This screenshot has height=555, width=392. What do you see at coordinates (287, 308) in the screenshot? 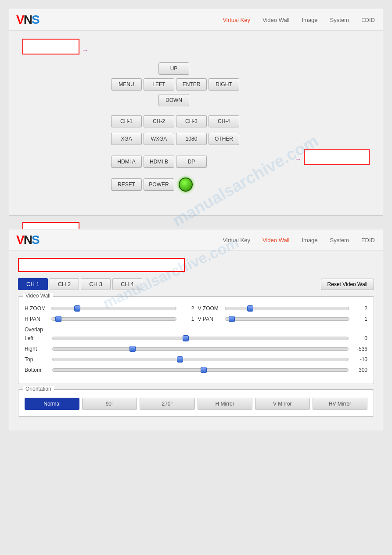
I see `v-zoom-track` at bounding box center [287, 308].